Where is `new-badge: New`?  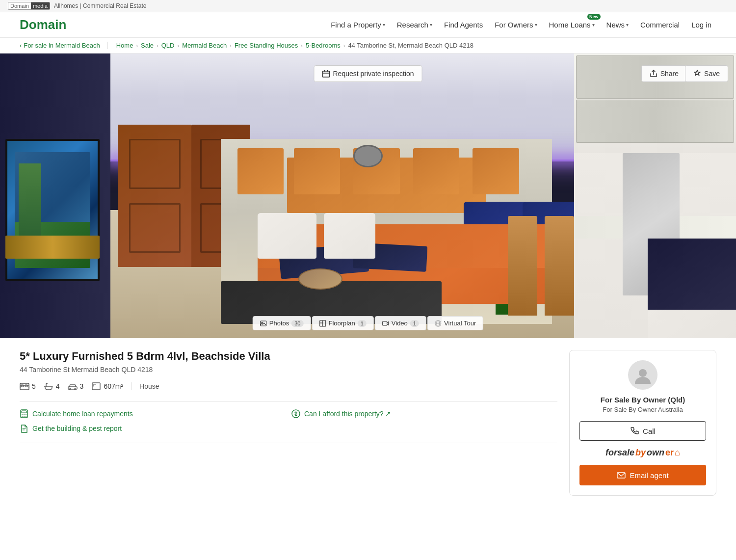 new-badge: New is located at coordinates (594, 17).